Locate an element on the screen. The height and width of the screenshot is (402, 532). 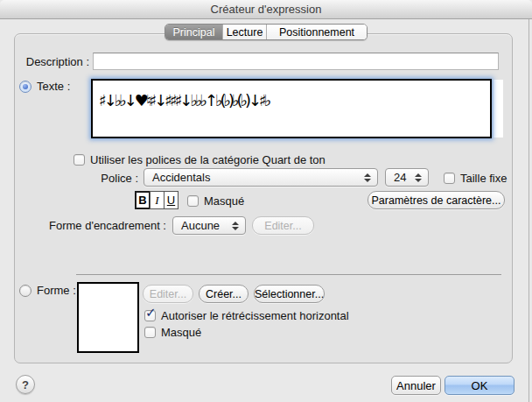
underline-button: U is located at coordinates (172, 200).